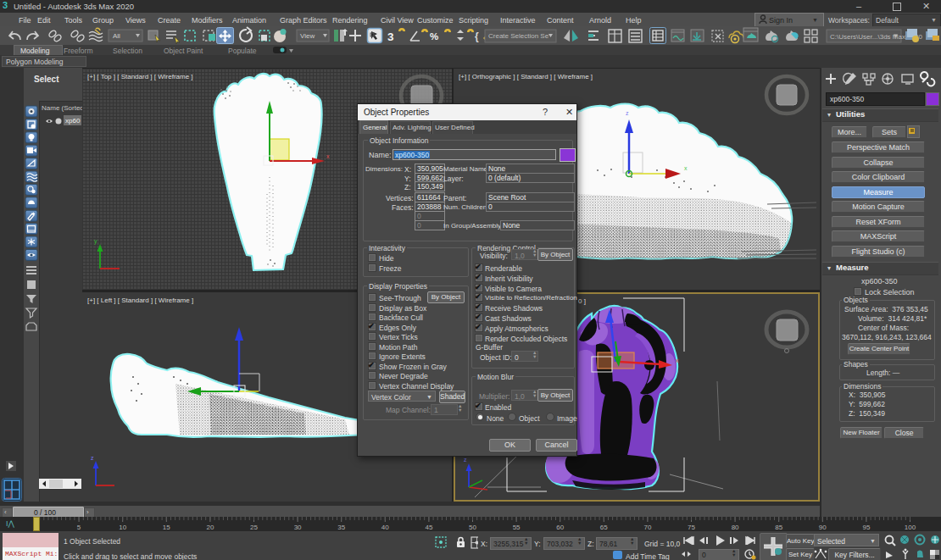  Describe the element at coordinates (80, 527) in the screenshot. I see `svg-text: 5` at that location.